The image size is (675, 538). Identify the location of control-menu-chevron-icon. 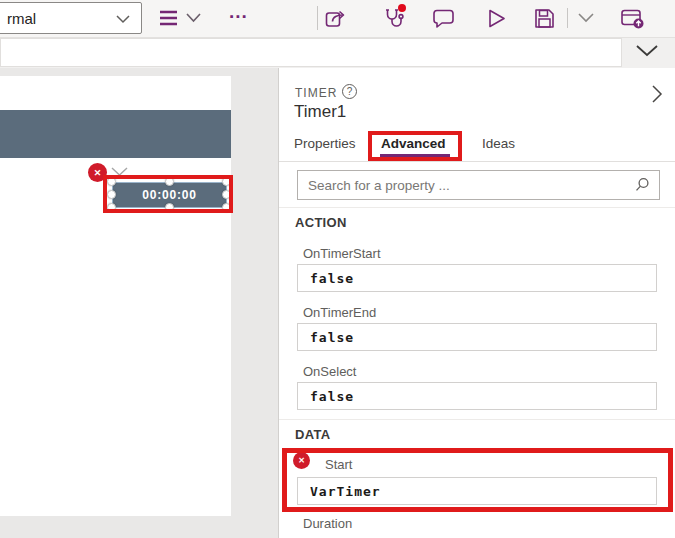
(120, 172).